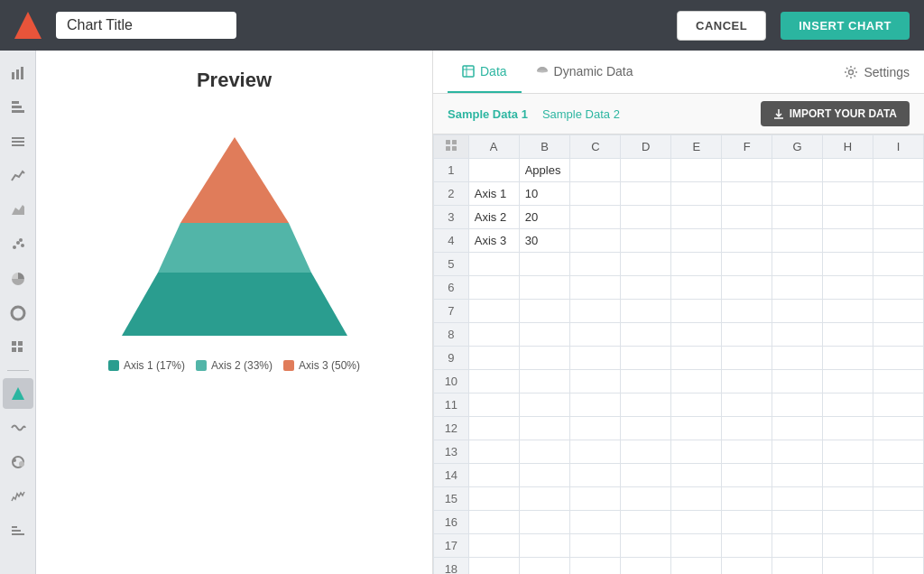  What do you see at coordinates (18, 245) in the screenshot?
I see `sidebar-icon-scatter` at bounding box center [18, 245].